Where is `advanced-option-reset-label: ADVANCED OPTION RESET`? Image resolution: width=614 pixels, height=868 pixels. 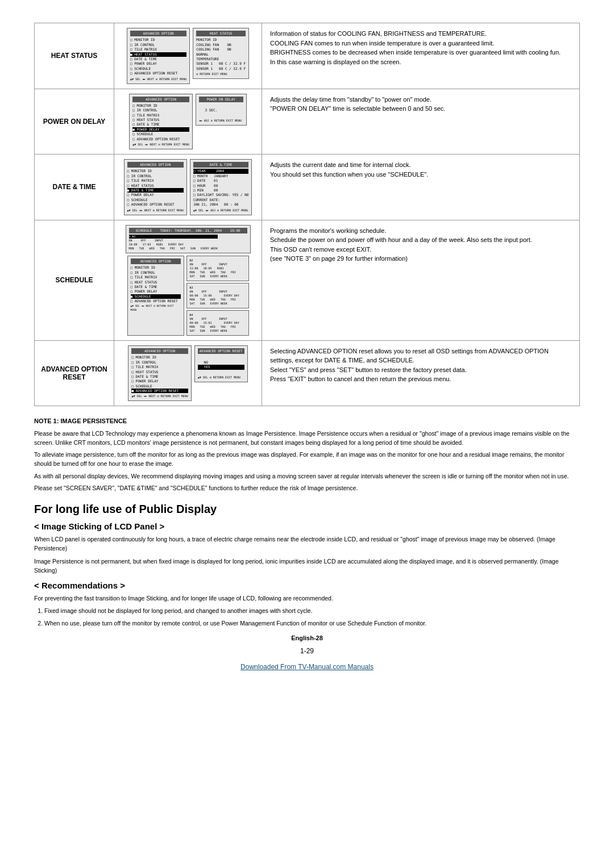
advanced-option-reset-label: ADVANCED OPTION RESET is located at coordinates (74, 373).